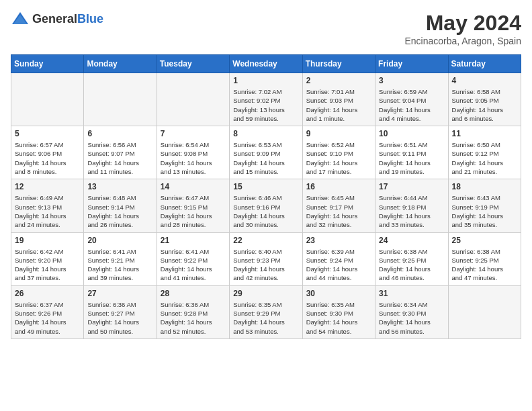 Image resolution: width=532 pixels, height=411 pixels. I want to click on calendar-cell: 30Sunrise: 6:35 AMSunset: 9:30 PMDayligh…, so click(339, 312).